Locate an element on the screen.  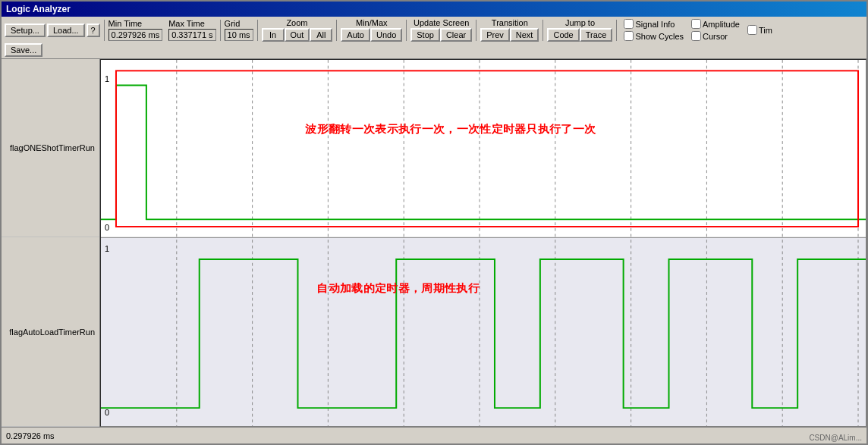
checkbox-section: Signal Info Show Cycles is located at coordinates (654, 30).